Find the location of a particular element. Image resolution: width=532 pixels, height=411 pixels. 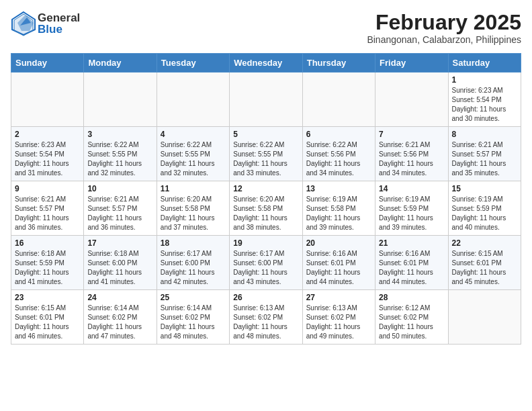

calendar-day-header: Tuesday is located at coordinates (193, 63).